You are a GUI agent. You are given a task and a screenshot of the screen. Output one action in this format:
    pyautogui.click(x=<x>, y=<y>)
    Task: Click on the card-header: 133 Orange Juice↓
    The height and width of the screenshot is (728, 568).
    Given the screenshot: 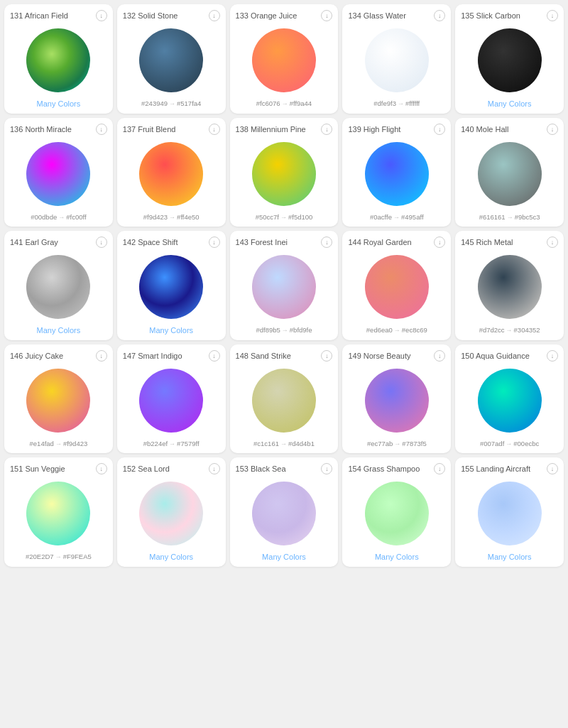 What is the action you would take?
    pyautogui.click(x=284, y=16)
    